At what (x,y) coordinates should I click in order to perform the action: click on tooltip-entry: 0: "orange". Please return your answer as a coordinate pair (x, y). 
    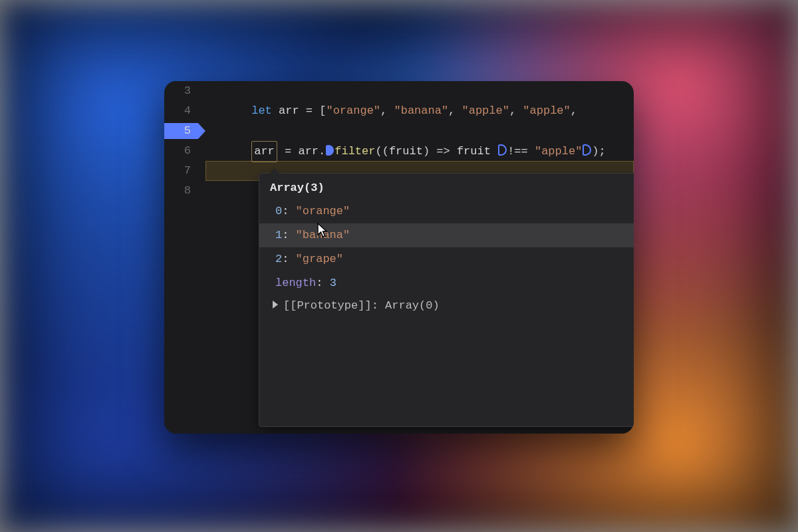
    Looking at the image, I should click on (447, 211).